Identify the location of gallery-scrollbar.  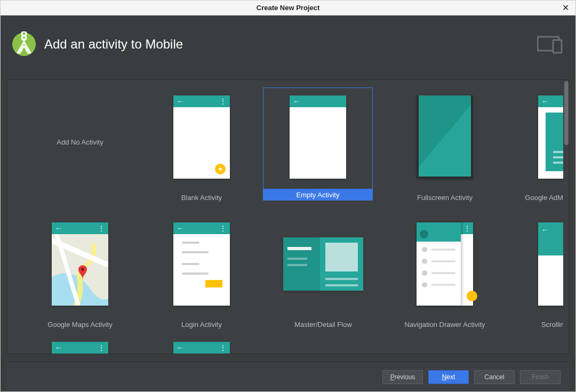
(566, 217).